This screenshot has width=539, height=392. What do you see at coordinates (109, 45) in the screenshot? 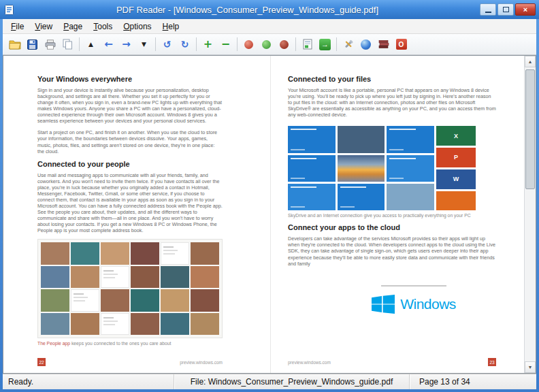
I see `arrow-left-icon: ←` at bounding box center [109, 45].